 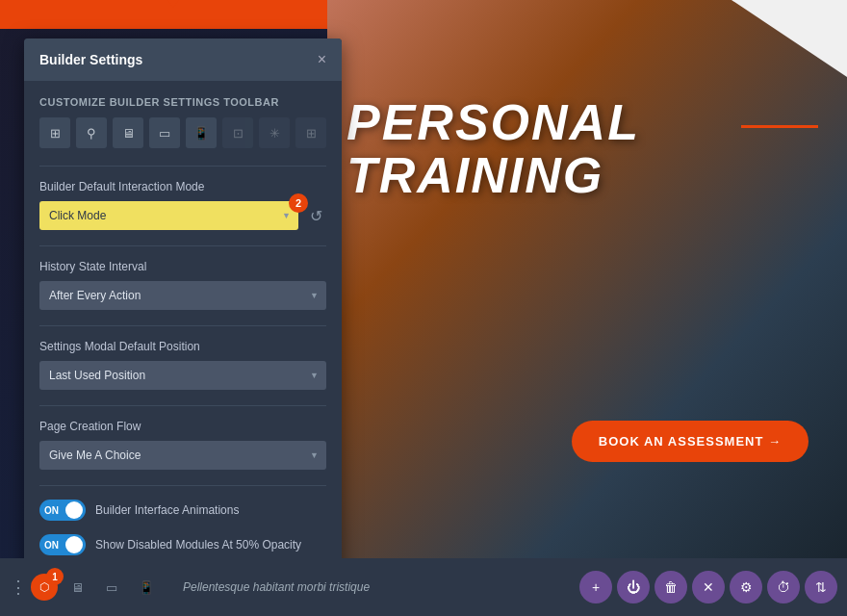 I want to click on modal-position-section: Settings Modal Default Position Last Use…, so click(x=183, y=365).